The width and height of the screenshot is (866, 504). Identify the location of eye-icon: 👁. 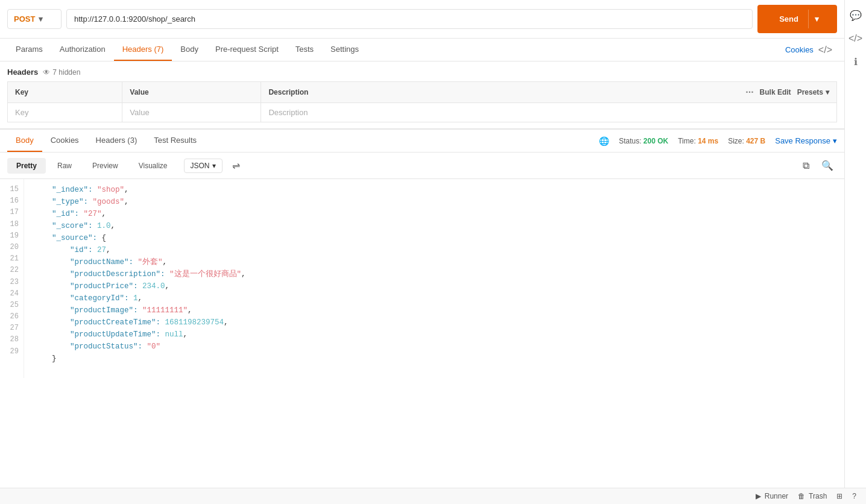
(46, 72).